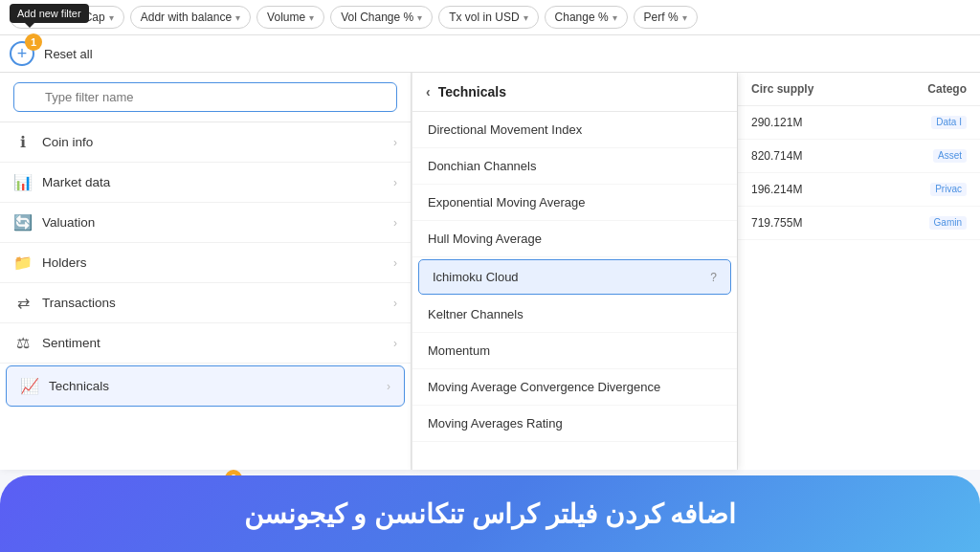 The width and height of the screenshot is (980, 552). Describe the element at coordinates (777, 223) in the screenshot. I see `circ-supply-val: 719.755M` at that location.